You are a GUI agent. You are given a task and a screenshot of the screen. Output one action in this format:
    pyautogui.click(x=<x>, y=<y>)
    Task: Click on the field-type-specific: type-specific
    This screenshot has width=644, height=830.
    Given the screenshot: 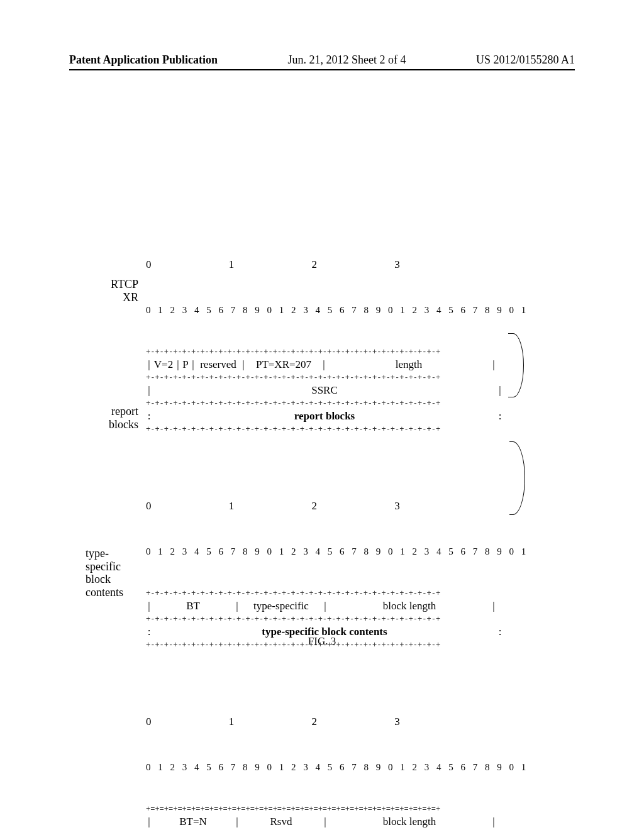 What is the action you would take?
    pyautogui.click(x=281, y=606)
    